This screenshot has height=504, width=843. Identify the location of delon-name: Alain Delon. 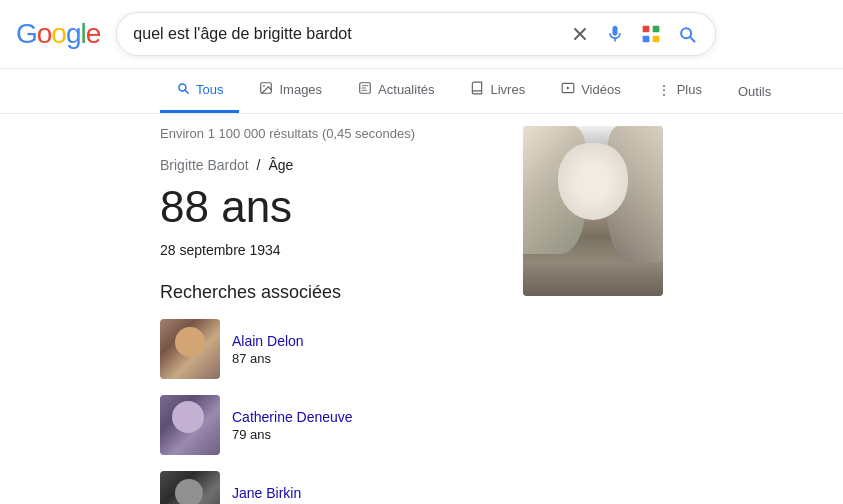
(268, 342).